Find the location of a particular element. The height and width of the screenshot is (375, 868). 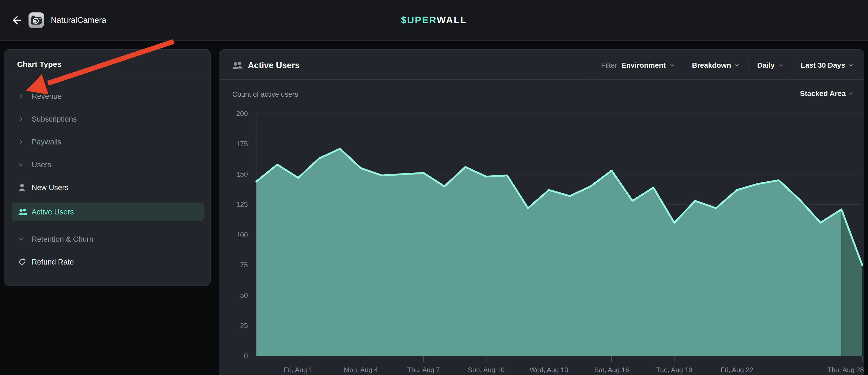

sidebar-item-revenue: Revenue is located at coordinates (108, 96).